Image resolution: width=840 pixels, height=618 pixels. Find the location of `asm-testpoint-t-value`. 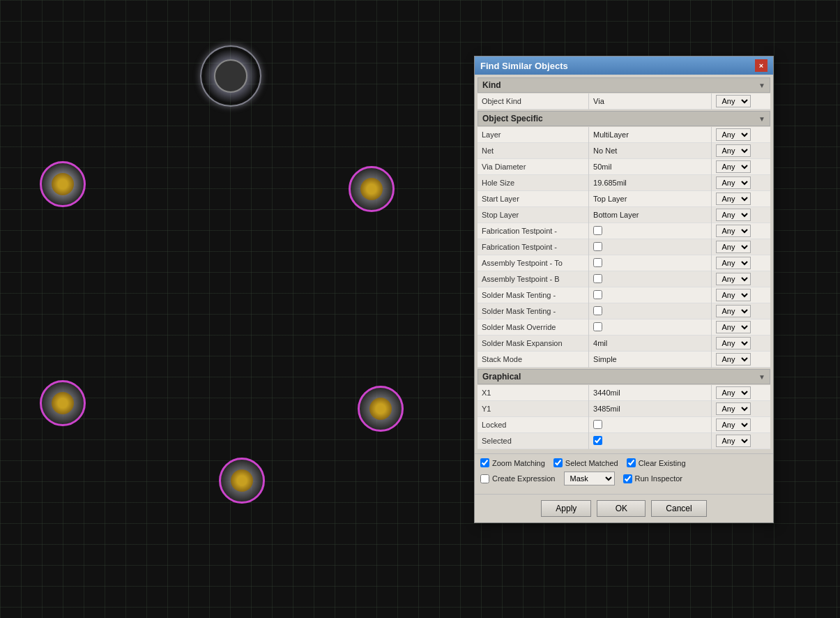

asm-testpoint-t-value is located at coordinates (650, 264).